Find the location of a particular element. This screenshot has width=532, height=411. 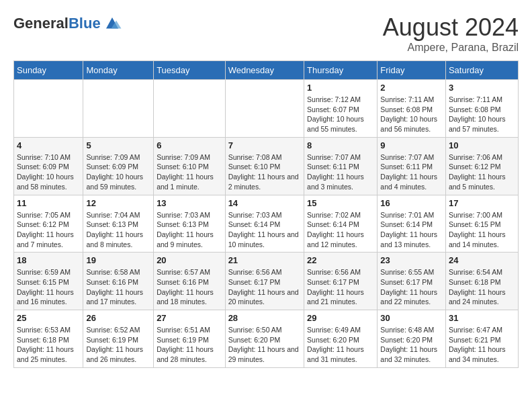

day-of-week-header: Tuesday is located at coordinates (189, 71).